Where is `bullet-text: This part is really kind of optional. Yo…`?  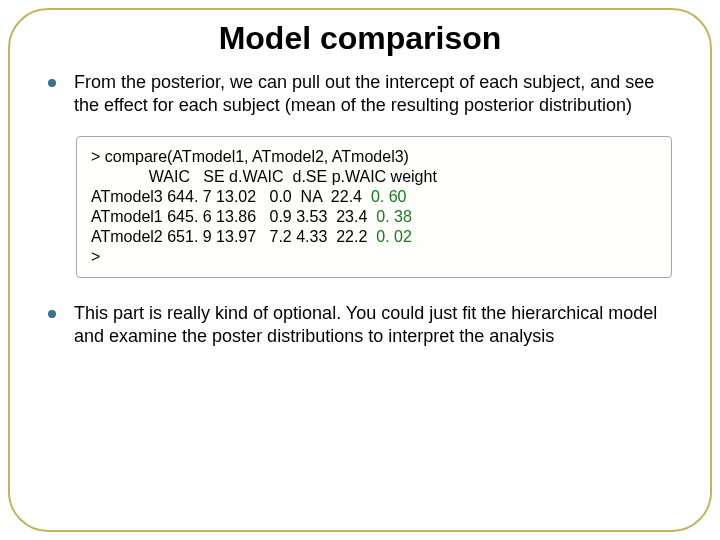 bullet-text: This part is really kind of optional. Yo… is located at coordinates (373, 326).